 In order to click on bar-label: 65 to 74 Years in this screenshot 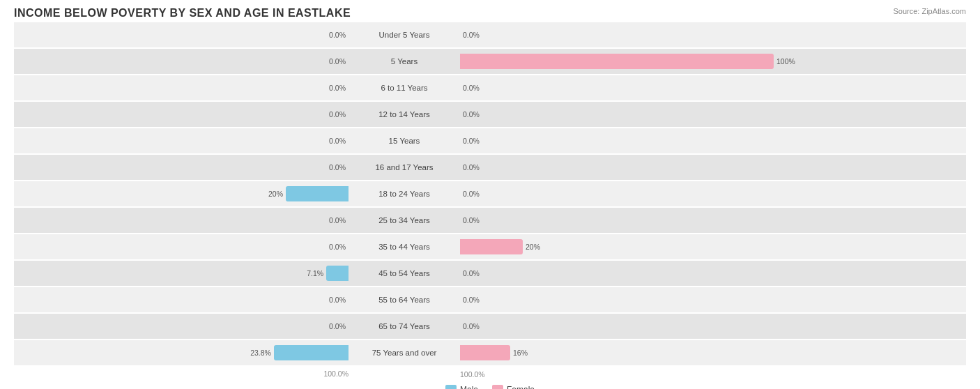, I will do `click(404, 326)`.